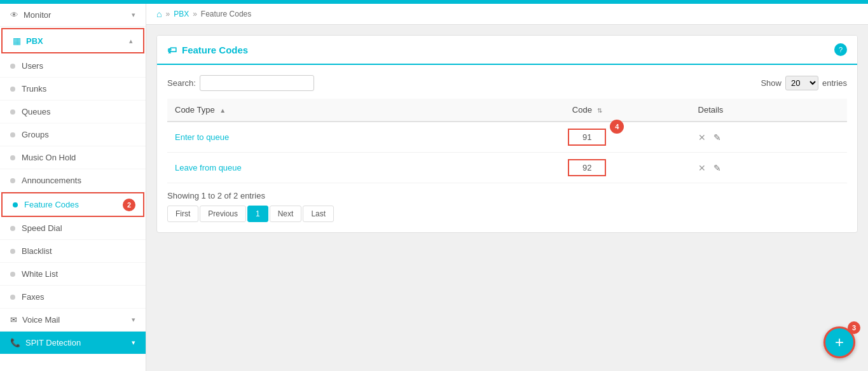 This screenshot has width=868, height=371. I want to click on show-label: Show, so click(771, 83).